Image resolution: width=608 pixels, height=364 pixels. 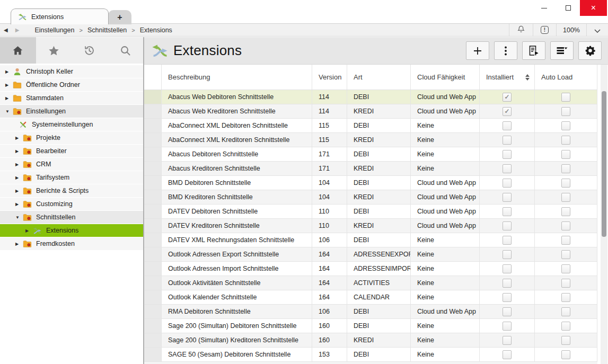 What do you see at coordinates (237, 77) in the screenshot?
I see `column-header-beschreibung: Beschreibung` at bounding box center [237, 77].